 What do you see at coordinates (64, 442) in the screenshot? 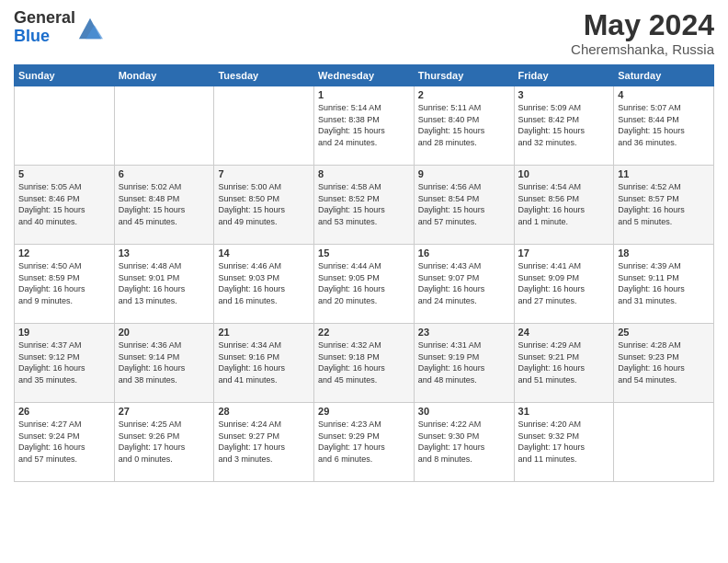
I see `calendar-cell: 26Sunrise: 4:27 AM Sunset: 9:24 PM Dayli…` at bounding box center [64, 442].